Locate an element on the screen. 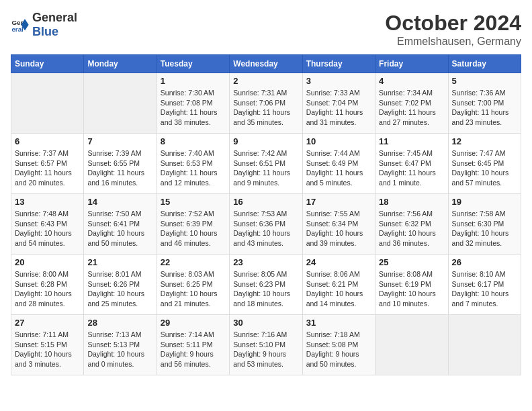 The image size is (532, 411). sunset: Sunset: 5:13 PM is located at coordinates (114, 345).